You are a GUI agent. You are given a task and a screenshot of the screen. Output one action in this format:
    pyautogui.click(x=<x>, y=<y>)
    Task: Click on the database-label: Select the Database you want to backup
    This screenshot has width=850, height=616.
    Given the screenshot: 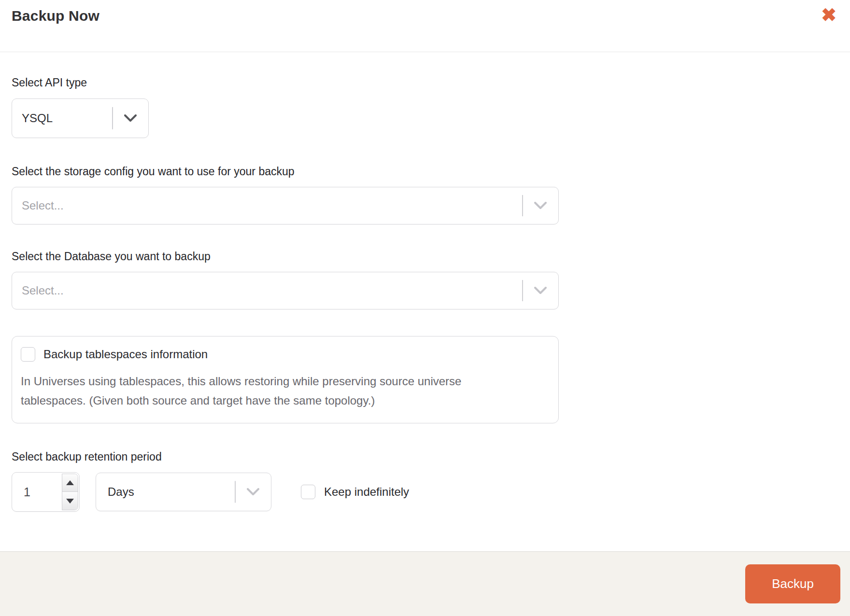 What is the action you would take?
    pyautogui.click(x=425, y=256)
    